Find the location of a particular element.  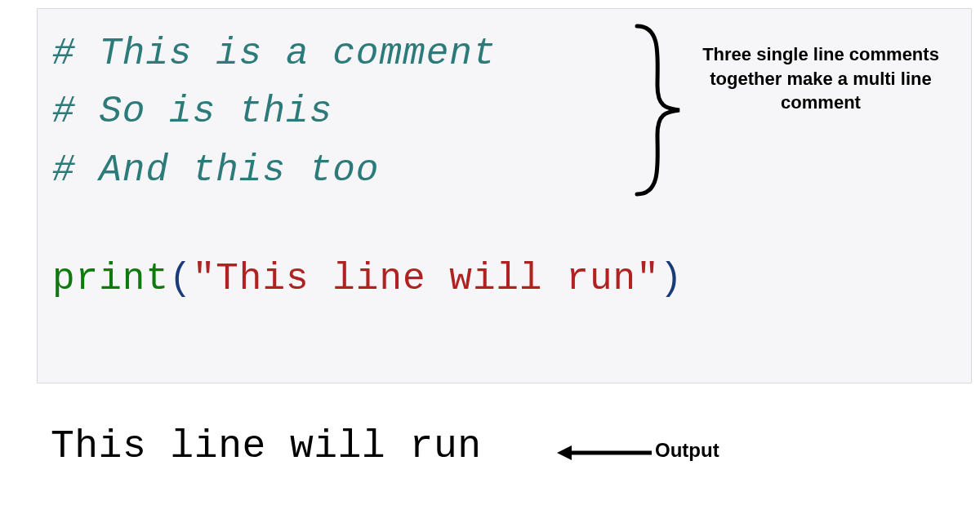

brace-annotation: Three single line comments together make… is located at coordinates (821, 78).